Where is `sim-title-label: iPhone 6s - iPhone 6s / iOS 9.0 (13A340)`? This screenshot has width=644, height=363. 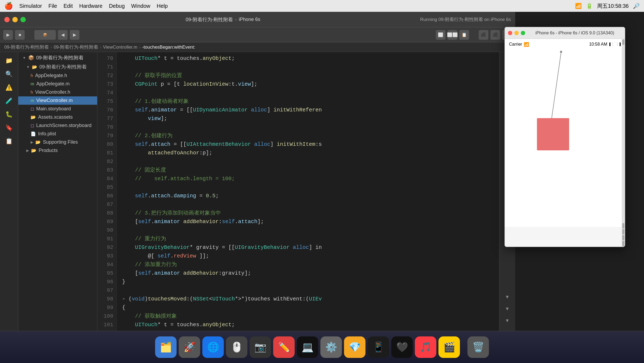 sim-title-label: iPhone 6s - iPhone 6s / iOS 9.0 (13A340) is located at coordinates (575, 33).